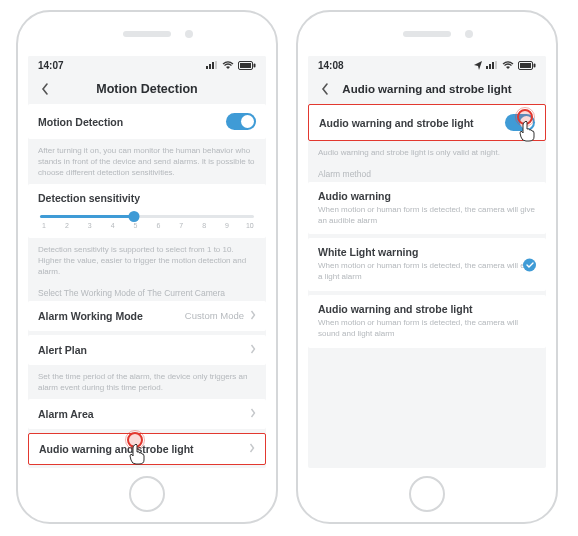 The height and width of the screenshot is (536, 578). I want to click on tick-4: 4, so click(113, 226).